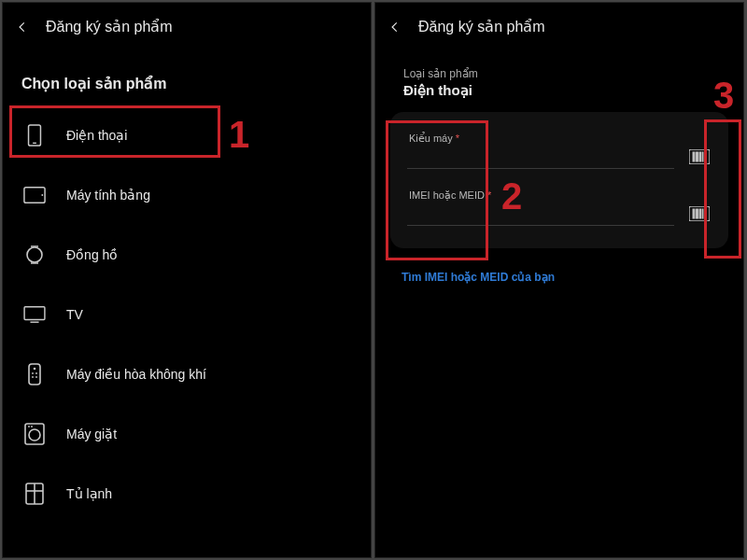  What do you see at coordinates (541, 214) in the screenshot?
I see `imei-input` at bounding box center [541, 214].